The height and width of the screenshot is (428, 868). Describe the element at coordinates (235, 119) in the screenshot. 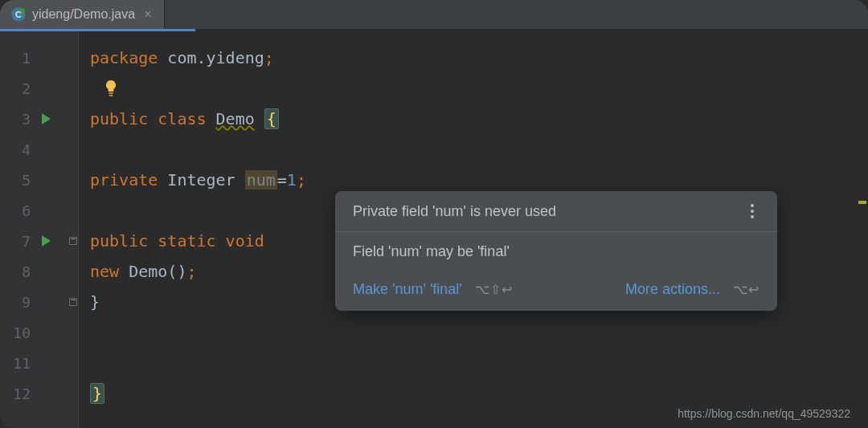

I see `class-name: Demo` at that location.